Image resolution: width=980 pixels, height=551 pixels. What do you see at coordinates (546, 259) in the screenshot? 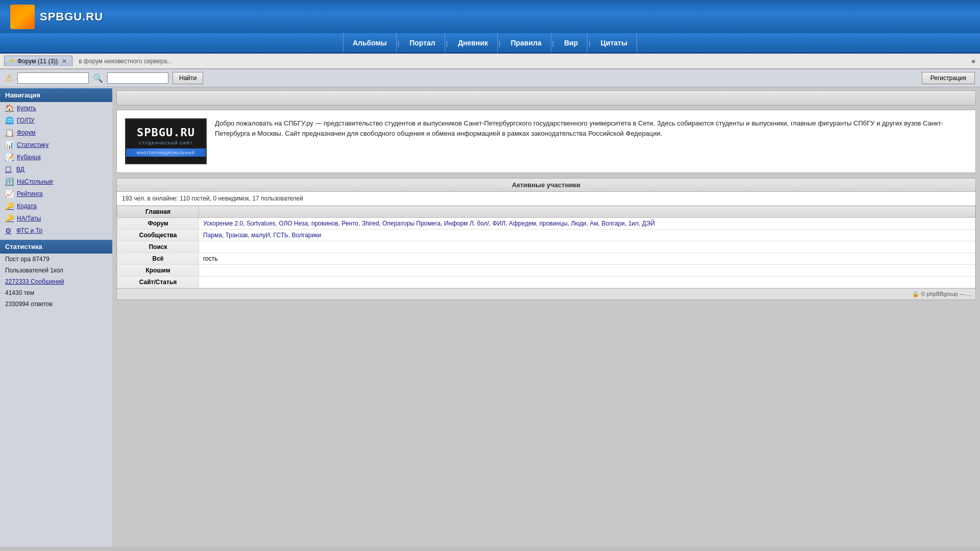
I see `table-row: Всё гость` at bounding box center [546, 259].